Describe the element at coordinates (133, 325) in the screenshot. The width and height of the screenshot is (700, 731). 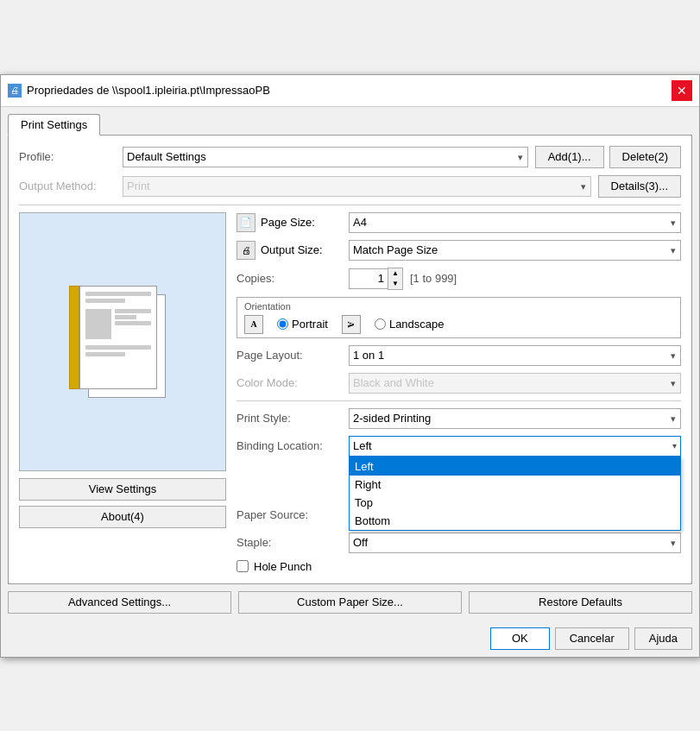
I see `doc-text-lines` at that location.